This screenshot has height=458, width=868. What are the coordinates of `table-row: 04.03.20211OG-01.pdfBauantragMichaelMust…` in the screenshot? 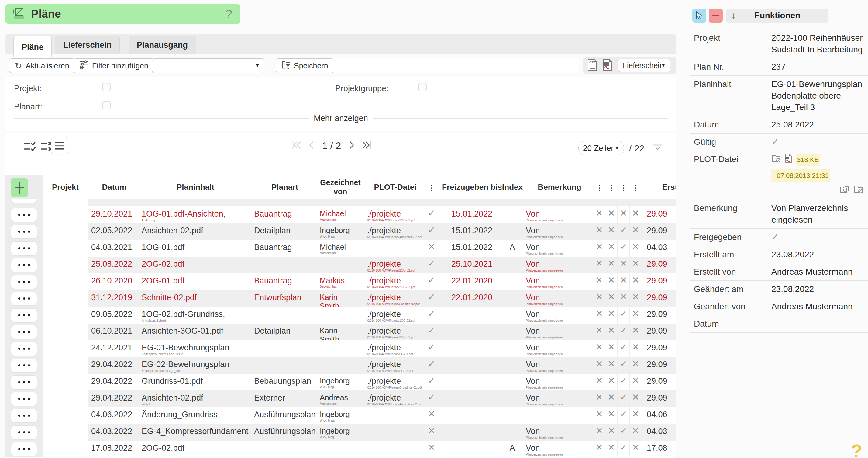 It's located at (341, 248).